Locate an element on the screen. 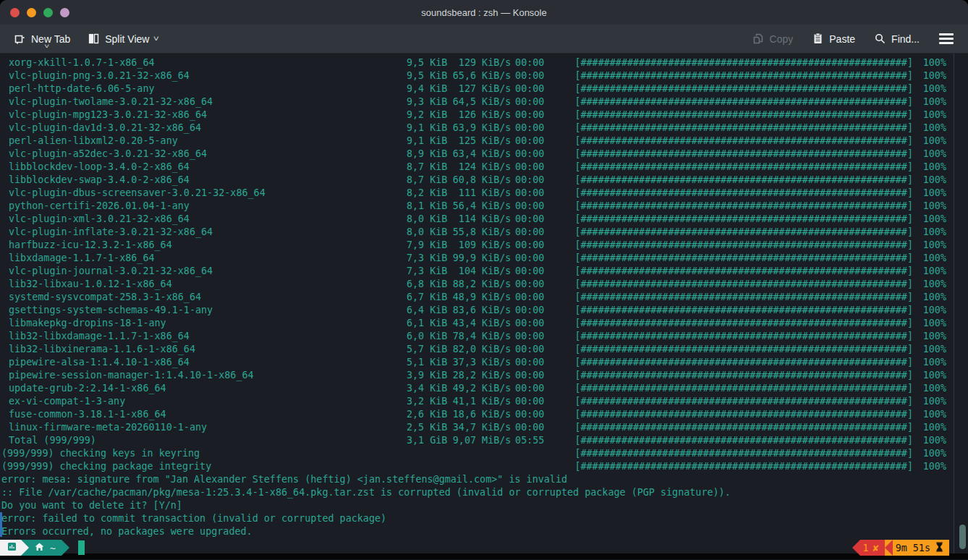 This screenshot has width=968, height=560. split-view-icon is located at coordinates (94, 39).